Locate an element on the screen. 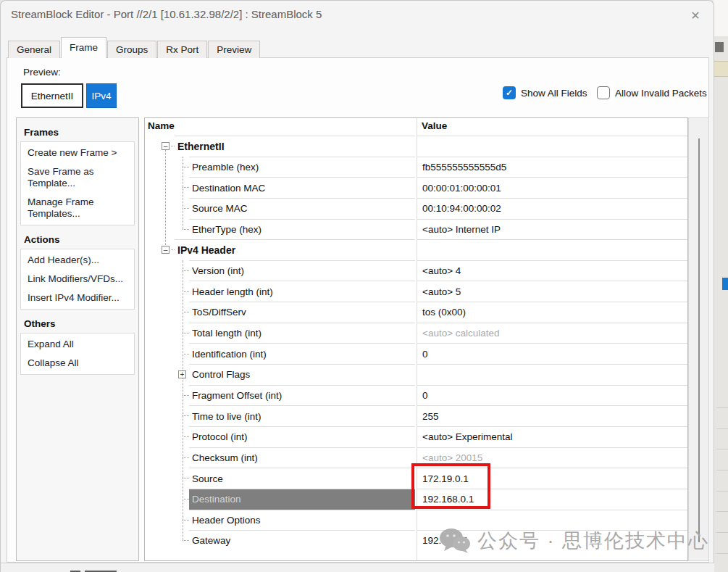 The image size is (728, 572). field-name: Destination MAC is located at coordinates (302, 187).